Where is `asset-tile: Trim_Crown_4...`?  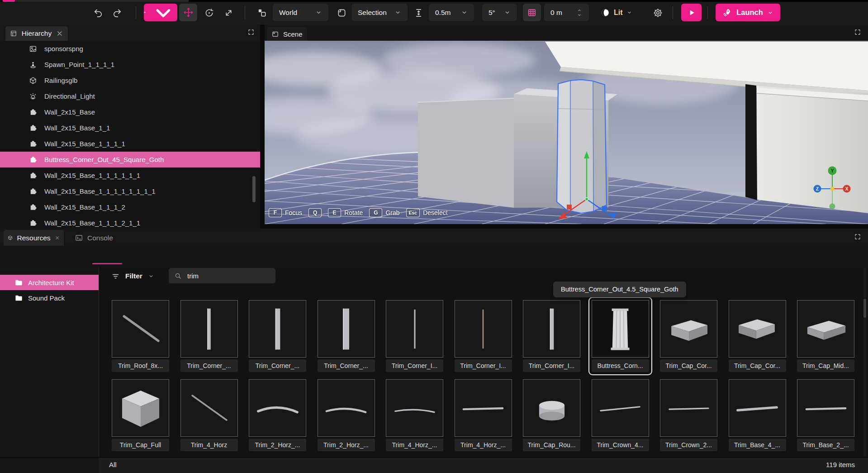
asset-tile: Trim_Crown_4... is located at coordinates (621, 416).